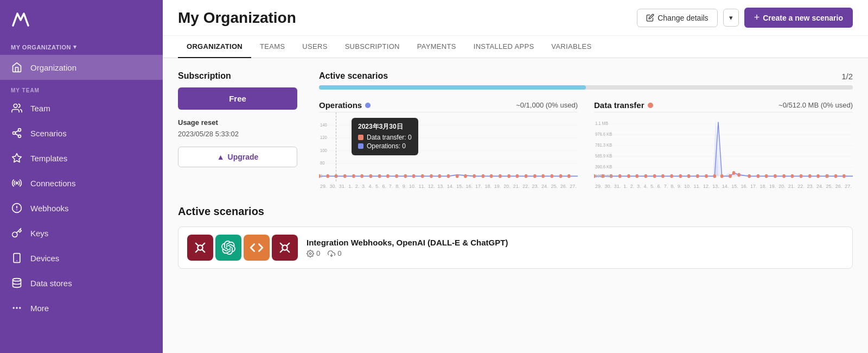 This screenshot has height=353, width=868. Describe the element at coordinates (385, 137) in the screenshot. I see `tooltip-data-transfer-row: Data transfer: 0` at that location.